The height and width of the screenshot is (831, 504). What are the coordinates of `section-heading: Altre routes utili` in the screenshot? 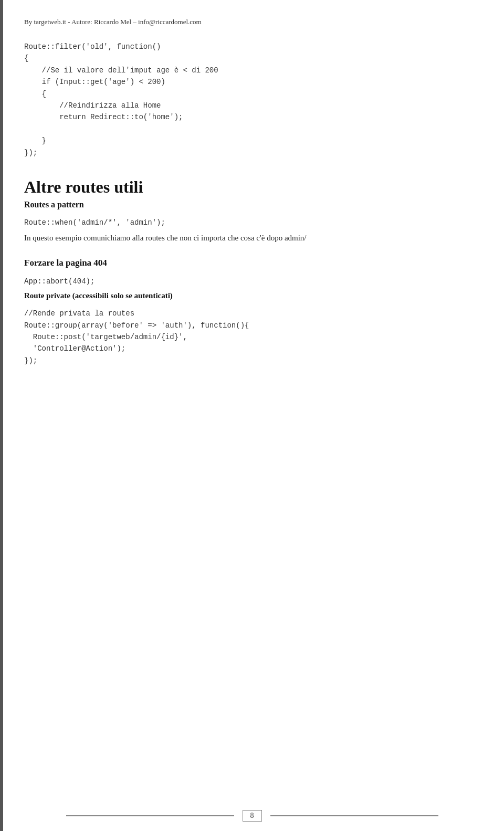 It's located at (254, 187).